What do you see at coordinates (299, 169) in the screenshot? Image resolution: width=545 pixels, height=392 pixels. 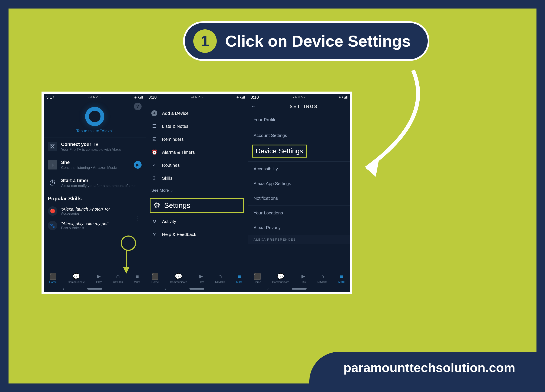 I see `setting-accessibility: Accessibility` at bounding box center [299, 169].